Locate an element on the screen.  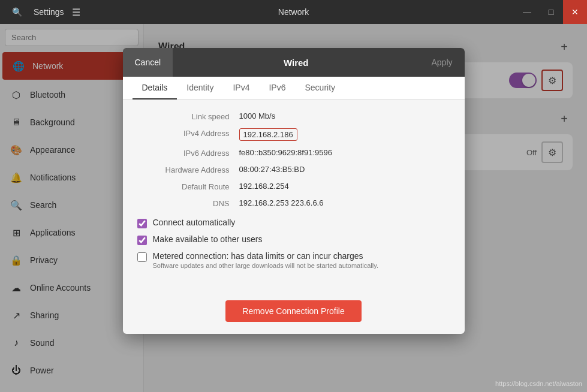
hamburger-button: ☰ is located at coordinates (76, 12).